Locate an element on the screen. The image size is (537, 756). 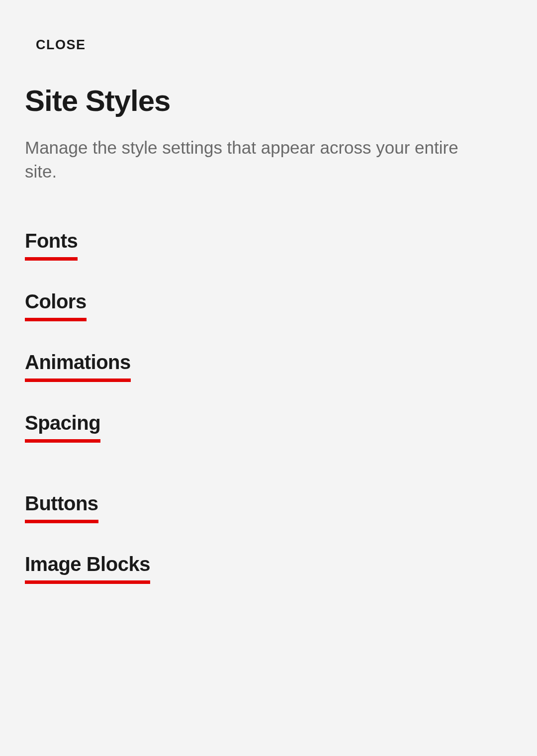
menu-item-spacing: Spacing is located at coordinates (63, 427).